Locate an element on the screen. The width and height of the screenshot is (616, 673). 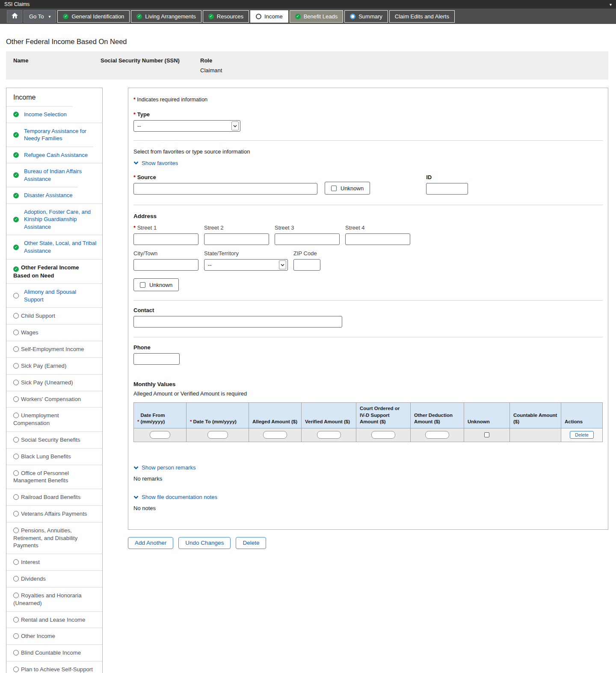
alleged-amount-cell is located at coordinates (275, 435).